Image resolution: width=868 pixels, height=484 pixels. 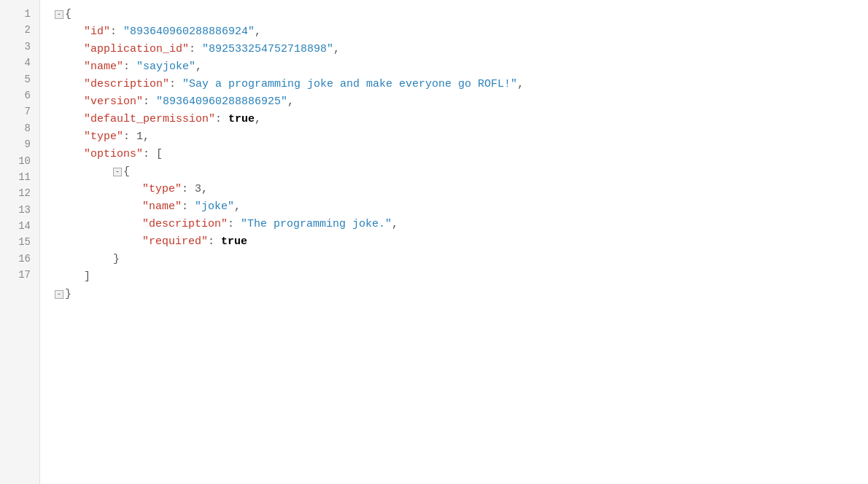 I want to click on number-value-token: 1, so click(x=140, y=137).